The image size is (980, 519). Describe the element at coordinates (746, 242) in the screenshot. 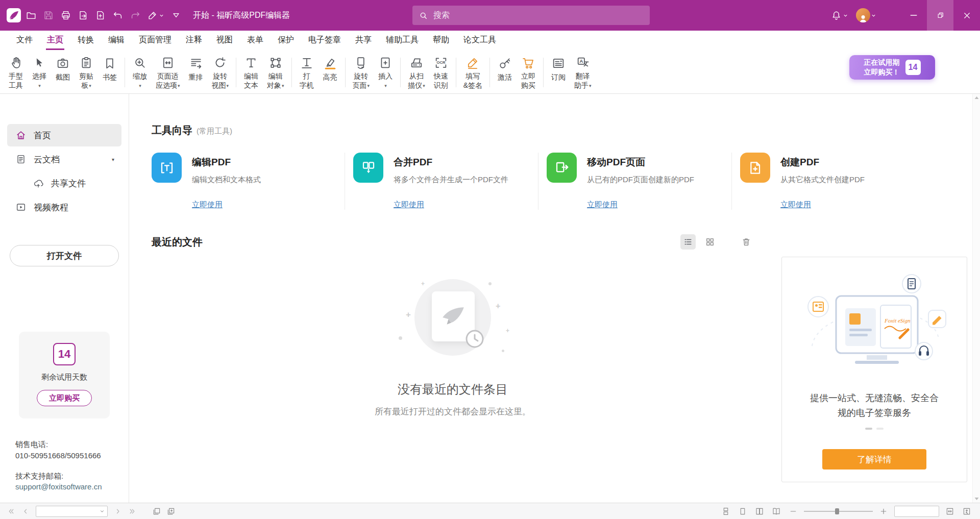

I see `clear-recent-button` at that location.